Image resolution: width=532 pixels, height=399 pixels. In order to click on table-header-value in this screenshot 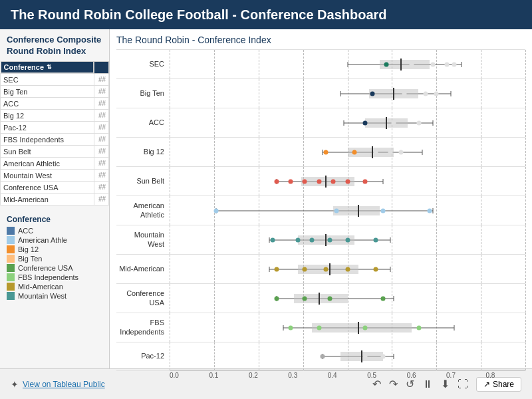, I will do `click(102, 68)`.